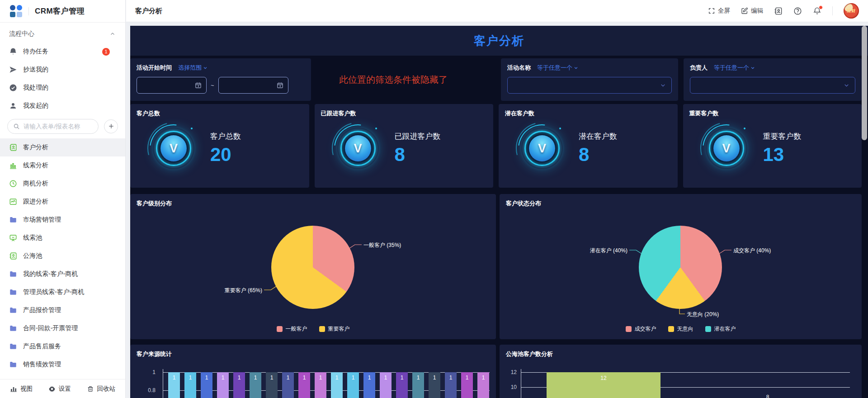 The image size is (868, 398). I want to click on sidebar-item-label: 产品报价管理, so click(42, 310).